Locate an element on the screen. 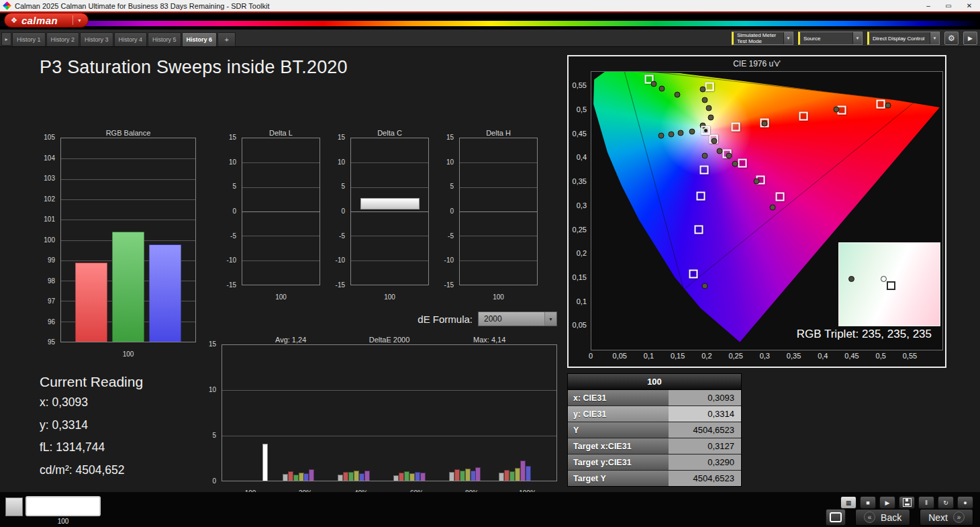 Image resolution: width=980 pixels, height=527 pixels. row-label: Y is located at coordinates (618, 430).